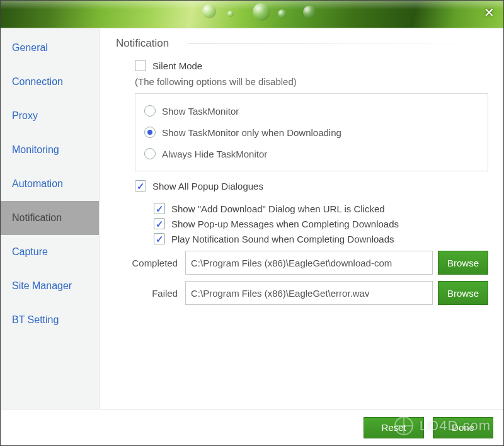 This screenshot has height=446, width=504. Describe the element at coordinates (159, 224) in the screenshot. I see `popup-complete-checkbox` at that location.